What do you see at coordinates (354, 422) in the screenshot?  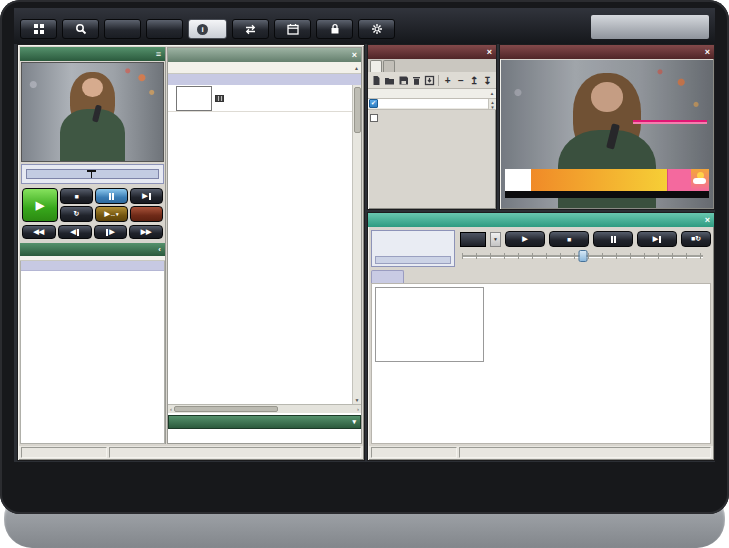 I see `chevron-down-icon: ▾` at bounding box center [354, 422].